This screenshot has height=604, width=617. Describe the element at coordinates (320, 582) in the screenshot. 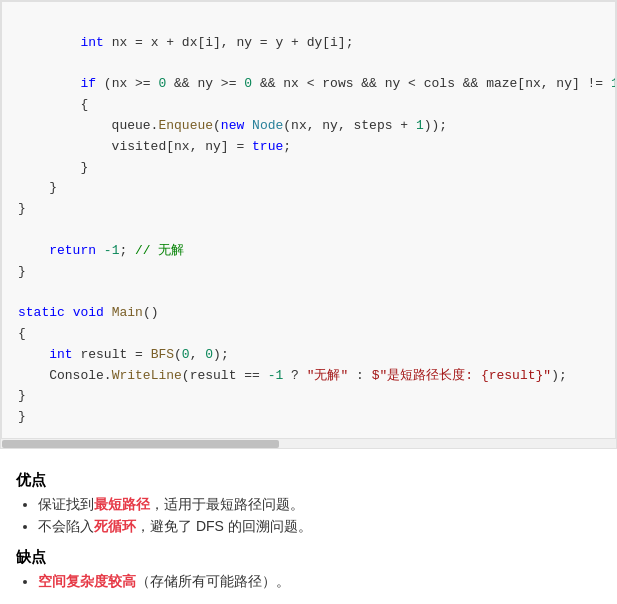

I see `list-item: 空间复杂度较高（存储所有可能路径）。` at that location.